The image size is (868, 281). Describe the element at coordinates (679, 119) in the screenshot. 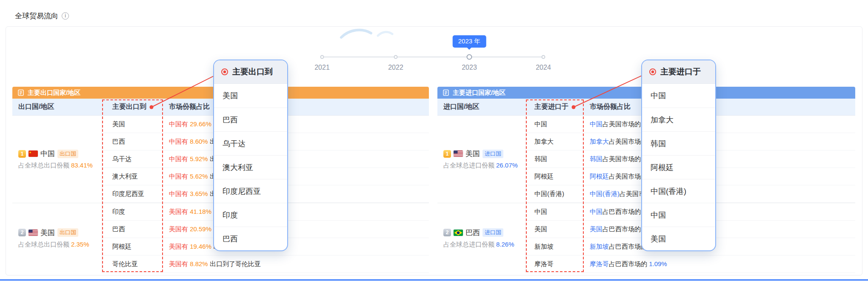

I see `popup-item: 加拿大` at that location.